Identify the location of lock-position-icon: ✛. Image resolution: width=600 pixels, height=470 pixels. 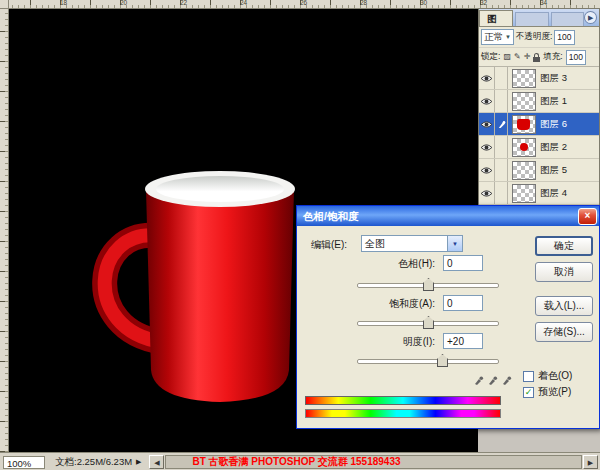
(528, 57).